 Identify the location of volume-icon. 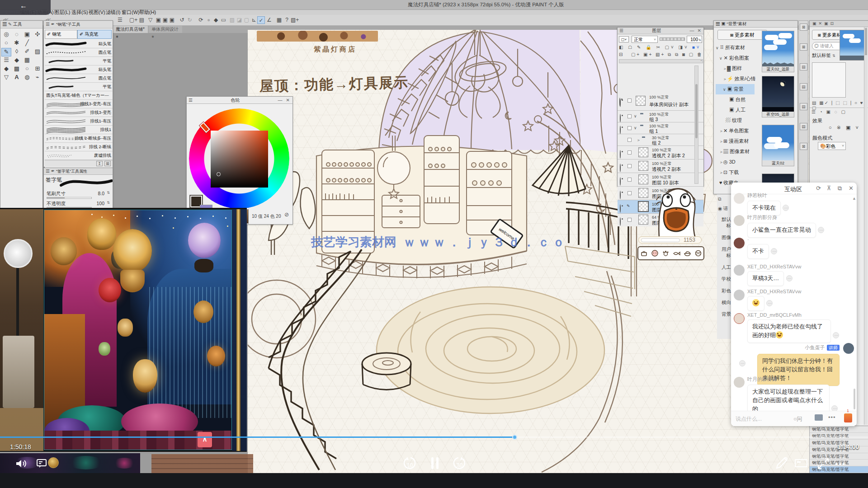
(21, 464).